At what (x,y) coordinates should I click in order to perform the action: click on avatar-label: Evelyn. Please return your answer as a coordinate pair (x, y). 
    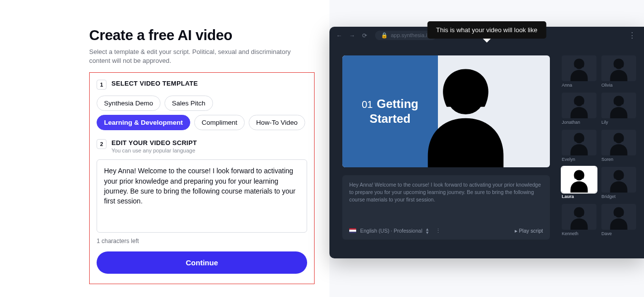
    Looking at the image, I should click on (579, 159).